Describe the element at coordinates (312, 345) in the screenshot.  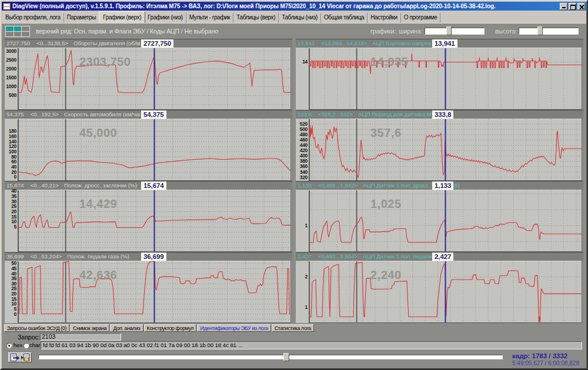
I see `hex-data-field: fd fd fd 61 03 94 1b 90 0d 0a 03 a0 0c 4…` at that location.